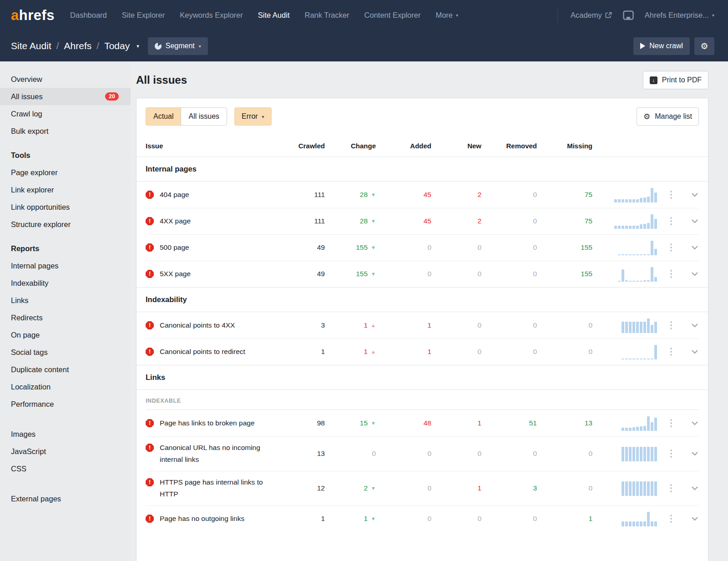 This screenshot has height=561, width=728. I want to click on issue-name: !HTTPS page has internal links to HTTP, so click(215, 488).